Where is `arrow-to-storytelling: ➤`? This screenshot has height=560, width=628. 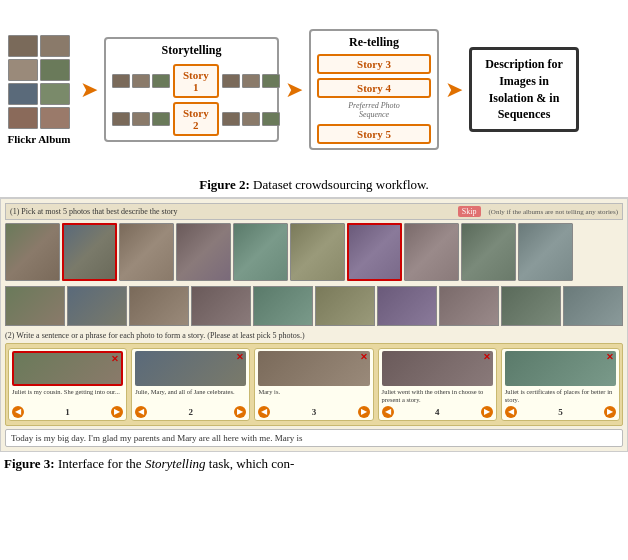
arrow-to-storytelling: ➤ is located at coordinates (89, 90).